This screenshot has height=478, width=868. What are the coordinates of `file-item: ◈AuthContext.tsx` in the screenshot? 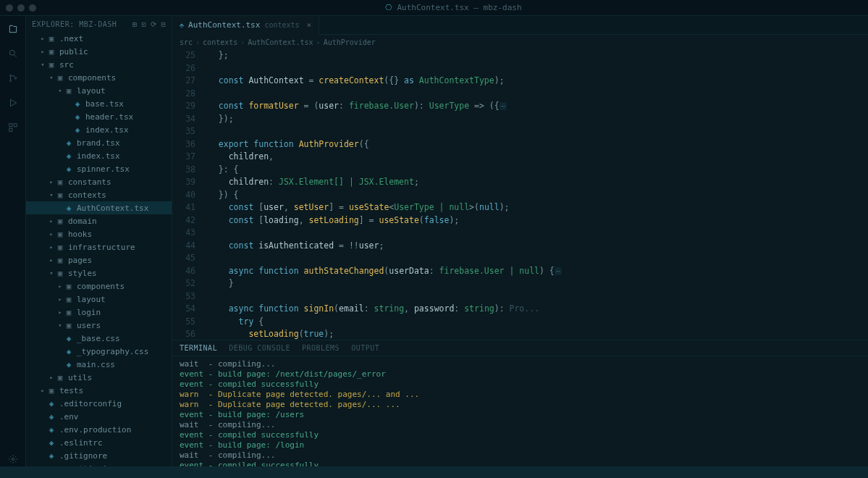 It's located at (98, 208).